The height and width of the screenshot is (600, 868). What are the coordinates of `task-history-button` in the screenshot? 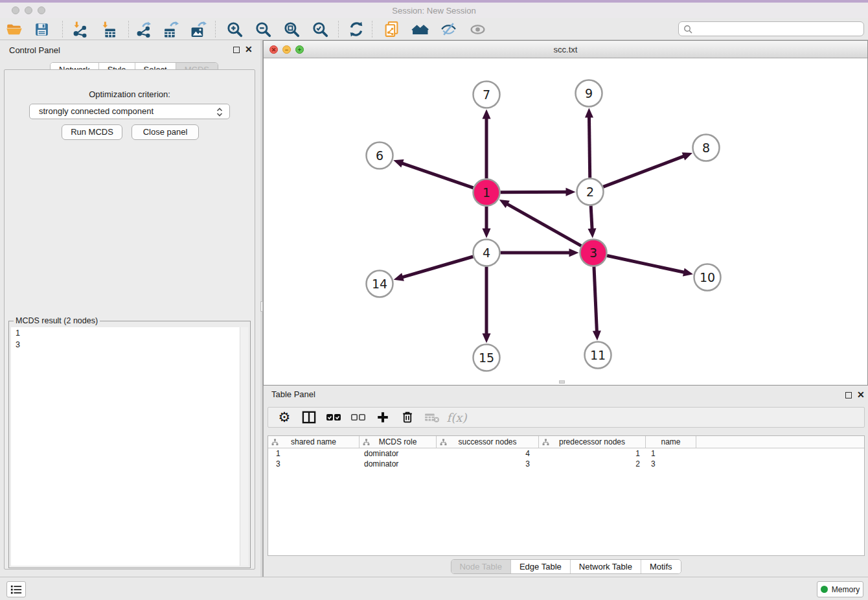 It's located at (16, 590).